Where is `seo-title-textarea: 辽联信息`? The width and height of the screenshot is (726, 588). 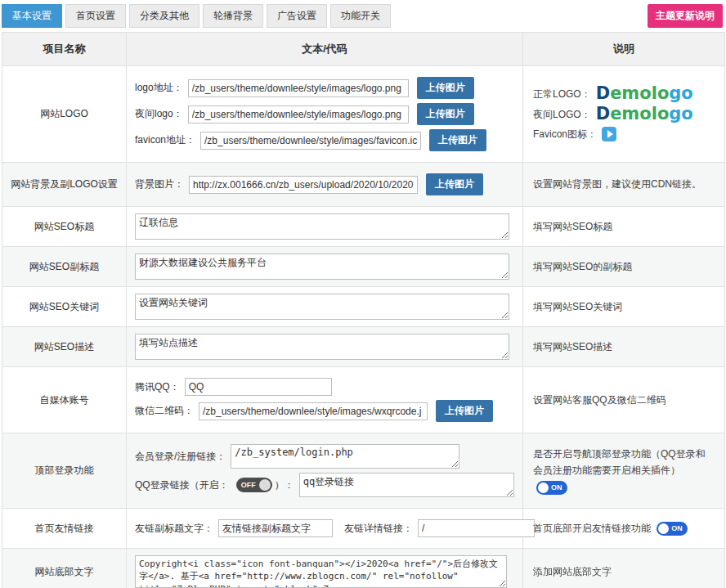 seo-title-textarea: 辽联信息 is located at coordinates (322, 227).